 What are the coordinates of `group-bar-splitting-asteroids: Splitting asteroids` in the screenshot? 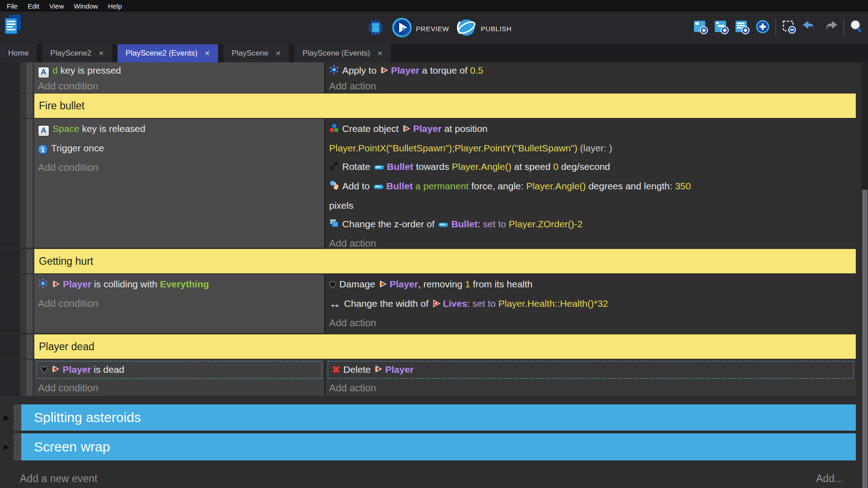 It's located at (439, 418).